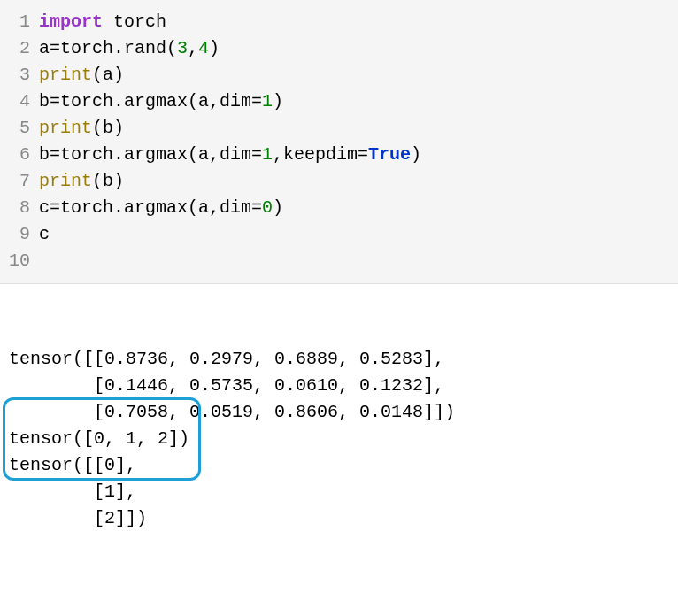  What do you see at coordinates (19, 22) in the screenshot?
I see `line-number: 1` at bounding box center [19, 22].